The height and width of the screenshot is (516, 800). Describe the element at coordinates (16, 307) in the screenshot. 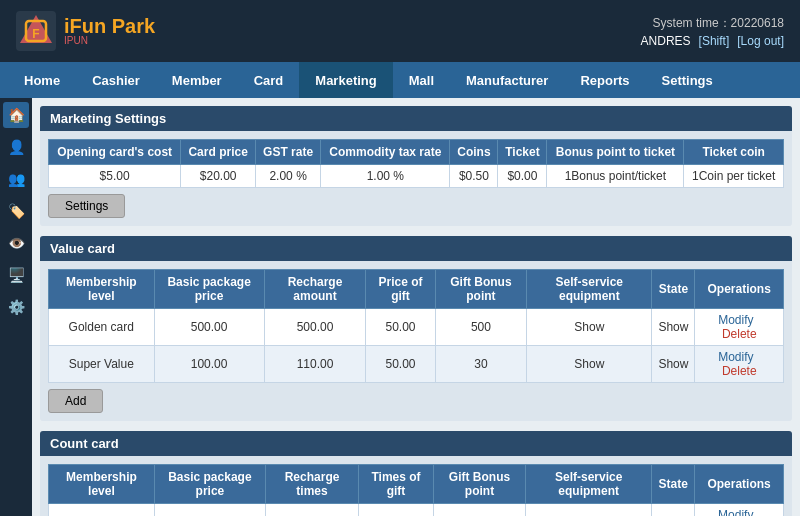

I see `sidebar-gear-icon: ⚙️` at that location.